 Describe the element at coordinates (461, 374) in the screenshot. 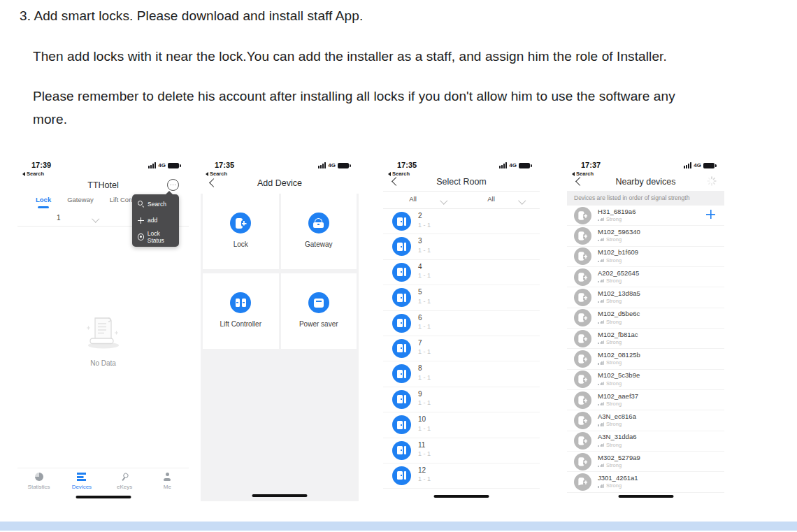

I see `room-row: 8 1 - 1` at that location.